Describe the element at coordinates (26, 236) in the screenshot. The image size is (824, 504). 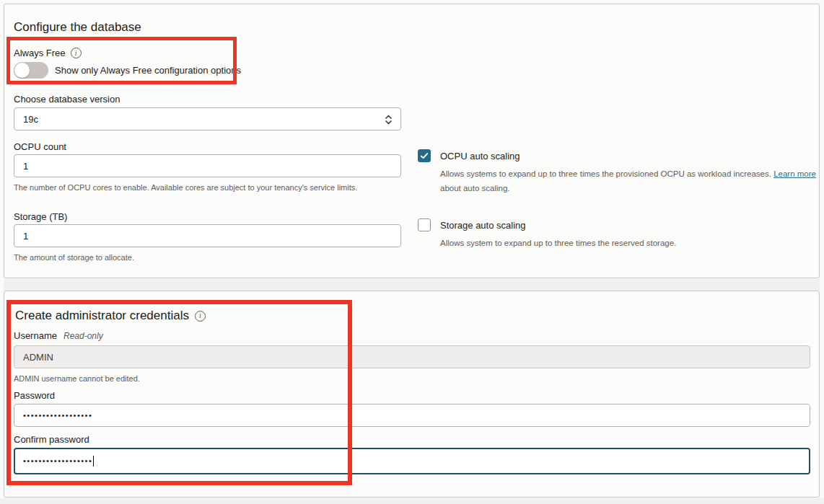
I see `storage-value: 1` at that location.